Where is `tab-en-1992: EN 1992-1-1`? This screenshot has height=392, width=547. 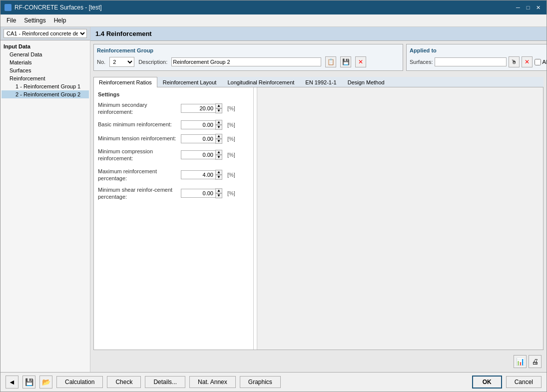 tab-en-1992: EN 1992-1-1 is located at coordinates (321, 82).